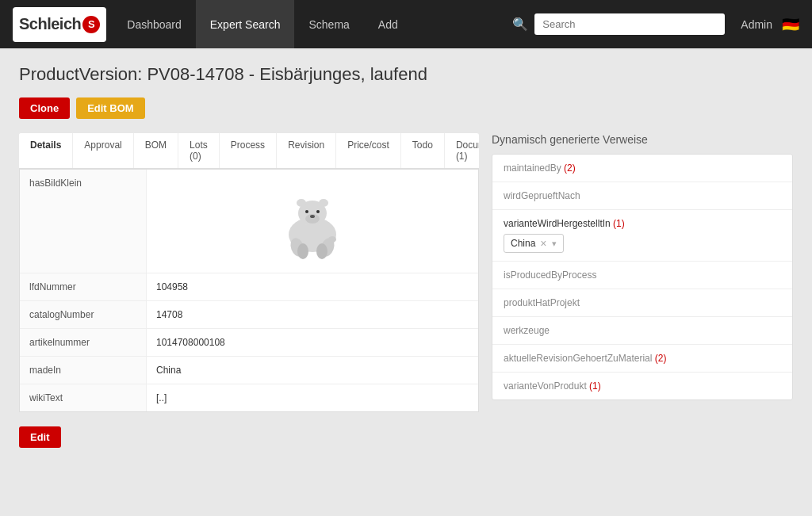  I want to click on value-made-in: China, so click(312, 370).